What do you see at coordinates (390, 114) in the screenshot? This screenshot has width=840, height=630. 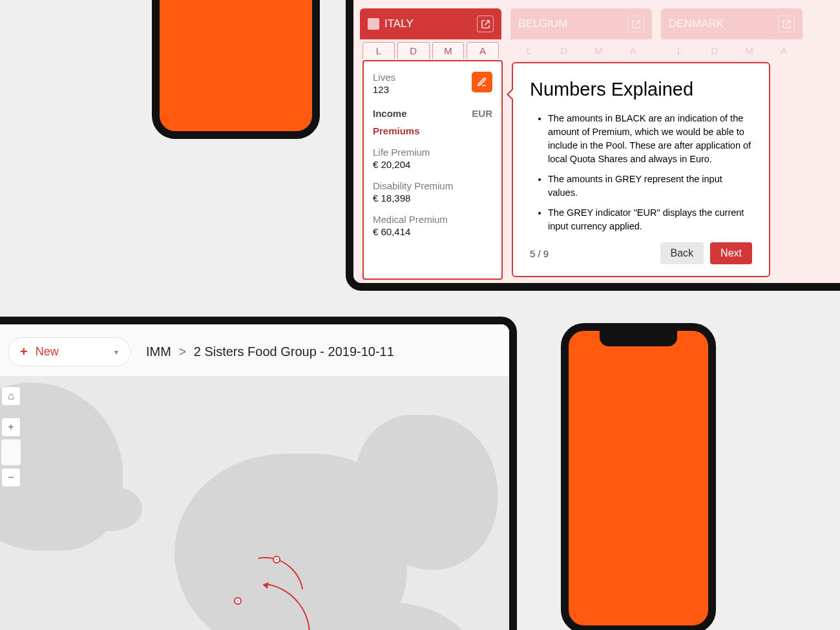 I see `income-label: Income` at bounding box center [390, 114].